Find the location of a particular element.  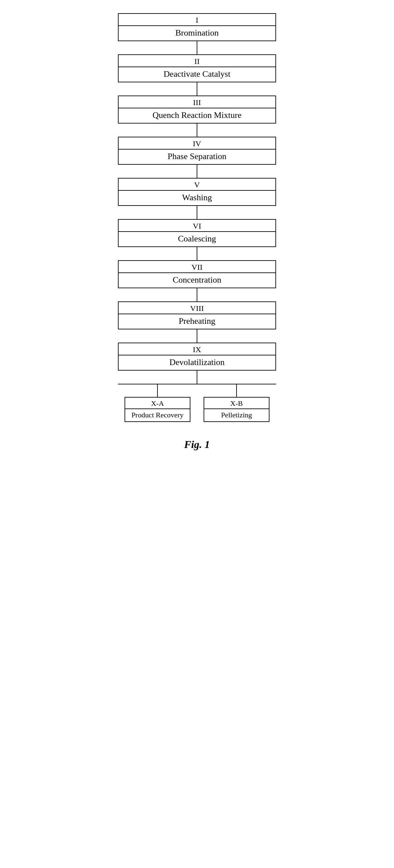

split-horizontal-row: X-A Product Recovery X-B Pelletizing is located at coordinates (197, 403).